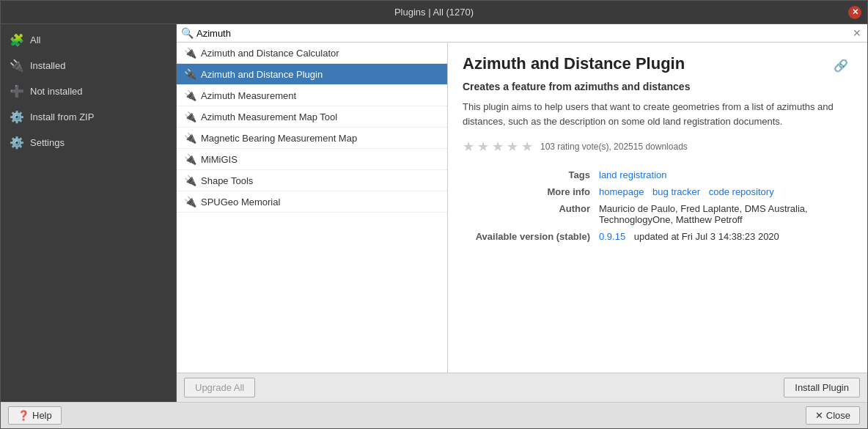 The height and width of the screenshot is (429, 868). Describe the element at coordinates (855, 12) in the screenshot. I see `window-close-button: ✕` at that location.